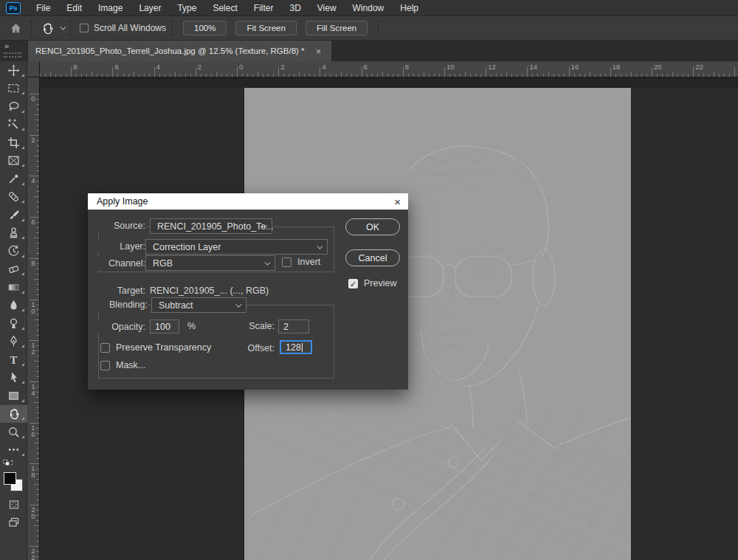 The height and width of the screenshot is (560, 738). Describe the element at coordinates (224, 8) in the screenshot. I see `menu-item-select: Select` at that location.